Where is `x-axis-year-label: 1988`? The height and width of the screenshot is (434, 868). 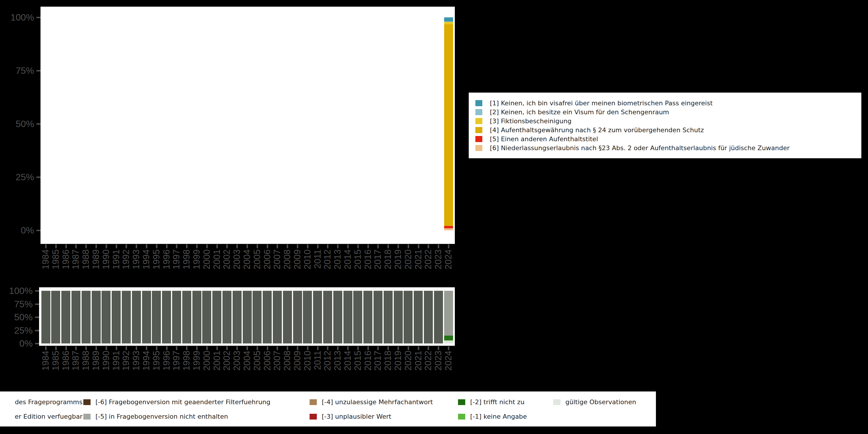
x-axis-year-label: 1988 is located at coordinates (86, 264).